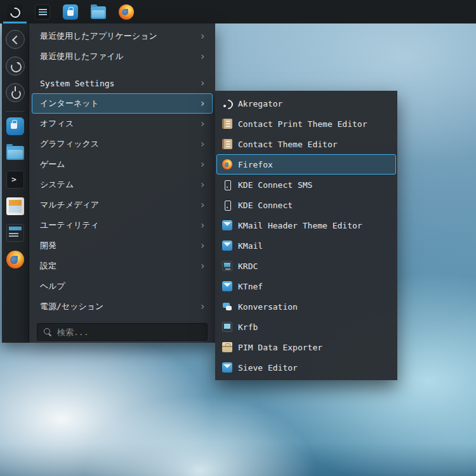 This screenshot has width=476, height=476. I want to click on menu-item-label: 設定, so click(48, 266).